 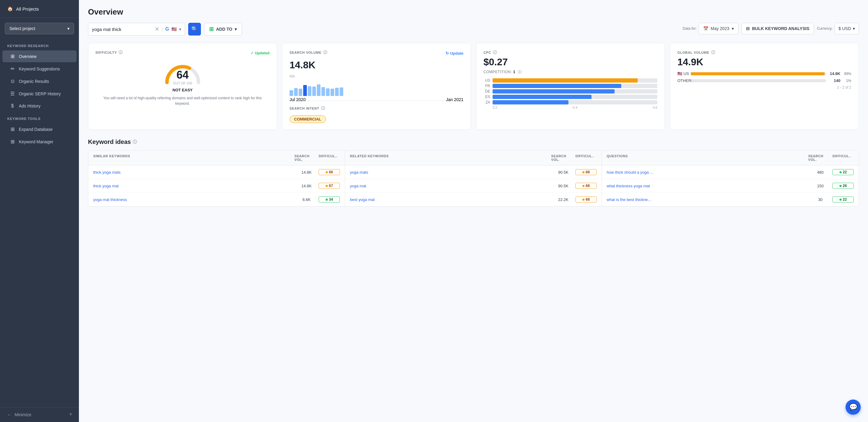 I want to click on sidebar-item-expand-database: ⊞ Expand Database, so click(x=39, y=129).